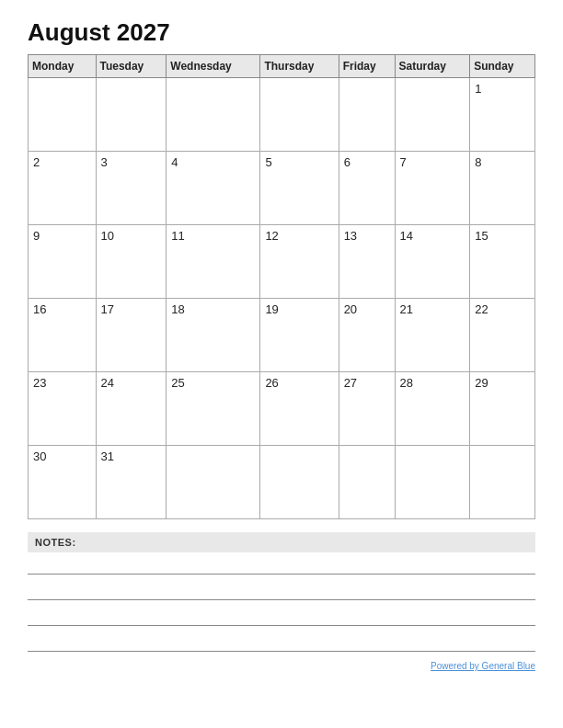 The width and height of the screenshot is (563, 728). I want to click on day-number: 8, so click(502, 162).